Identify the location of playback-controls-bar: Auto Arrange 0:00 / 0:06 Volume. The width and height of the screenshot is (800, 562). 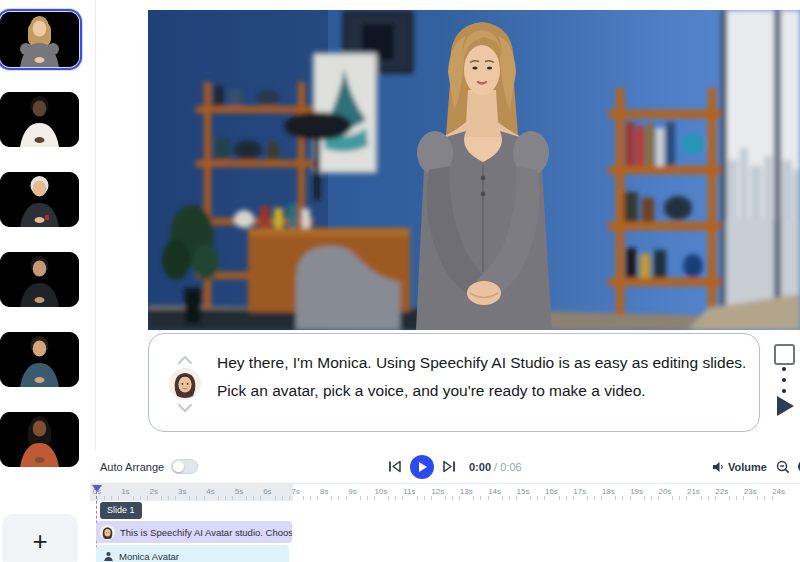
(445, 466).